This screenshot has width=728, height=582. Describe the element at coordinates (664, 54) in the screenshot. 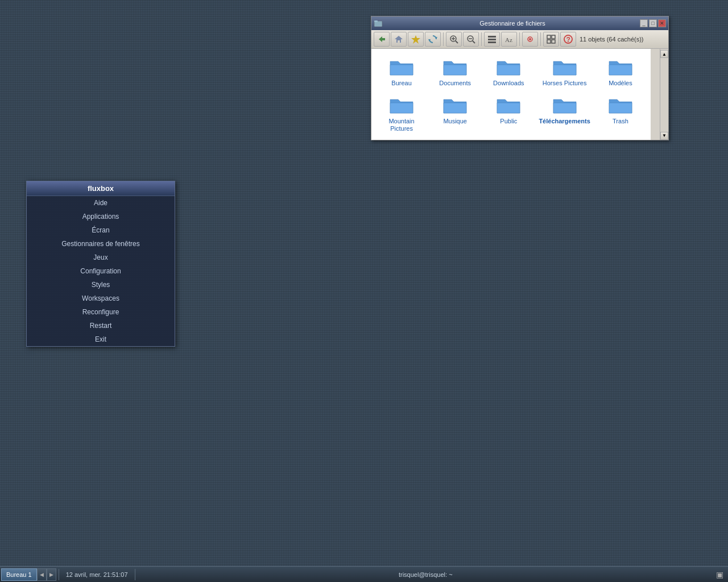

I see `scroll-up-button: ▲` at that location.